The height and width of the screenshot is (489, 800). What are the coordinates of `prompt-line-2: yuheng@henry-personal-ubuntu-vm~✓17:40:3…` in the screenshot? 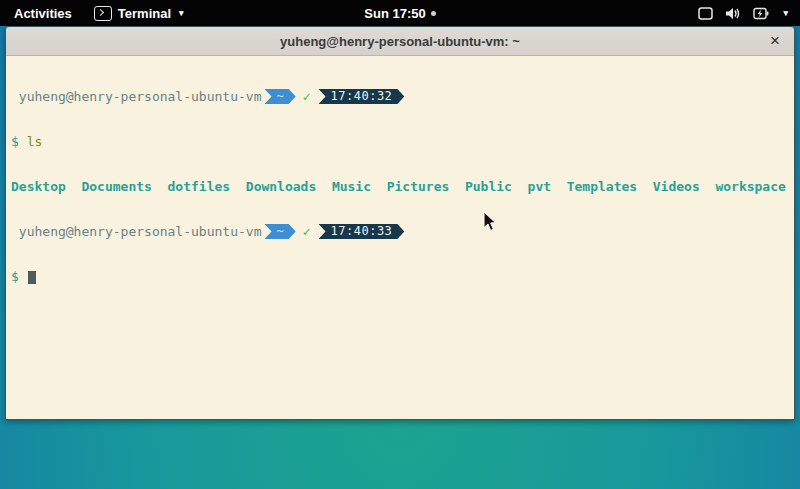 It's located at (402, 232).